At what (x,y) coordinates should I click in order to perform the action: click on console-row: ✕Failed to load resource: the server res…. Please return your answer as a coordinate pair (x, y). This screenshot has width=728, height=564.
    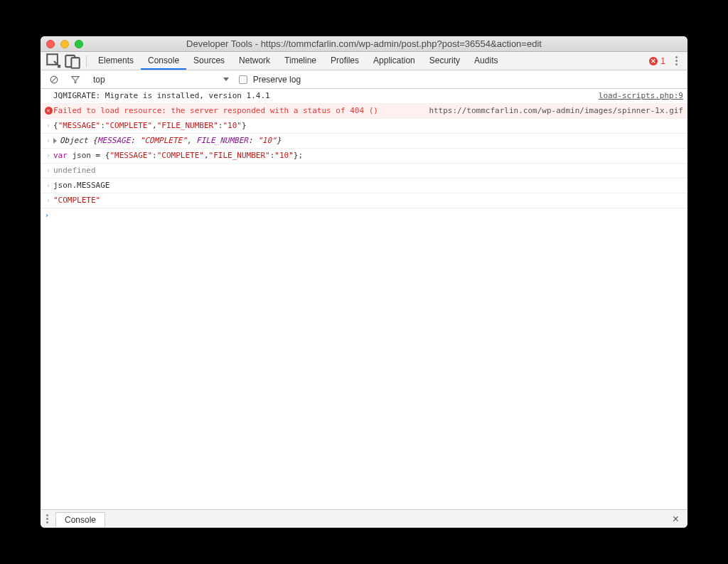
    Looking at the image, I should click on (364, 111).